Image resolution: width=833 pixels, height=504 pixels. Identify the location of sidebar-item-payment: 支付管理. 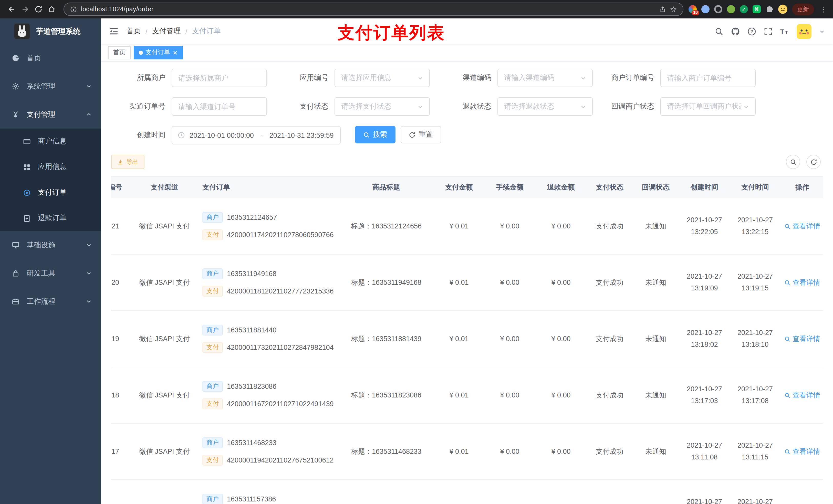
(51, 114).